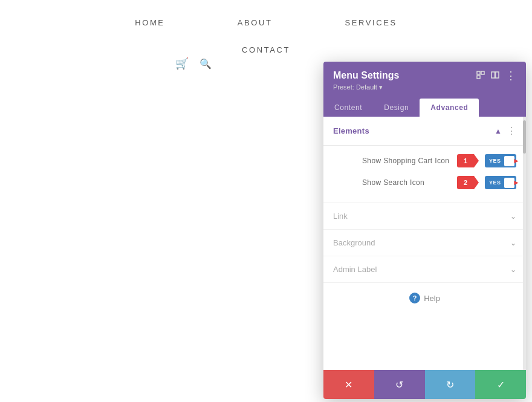  What do you see at coordinates (495, 76) in the screenshot?
I see `split-icon` at bounding box center [495, 76].